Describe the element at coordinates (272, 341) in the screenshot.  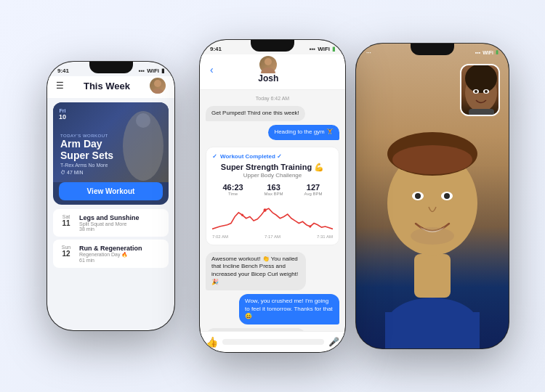
I see `chat-input-bar: 👍 🎤` at that location.